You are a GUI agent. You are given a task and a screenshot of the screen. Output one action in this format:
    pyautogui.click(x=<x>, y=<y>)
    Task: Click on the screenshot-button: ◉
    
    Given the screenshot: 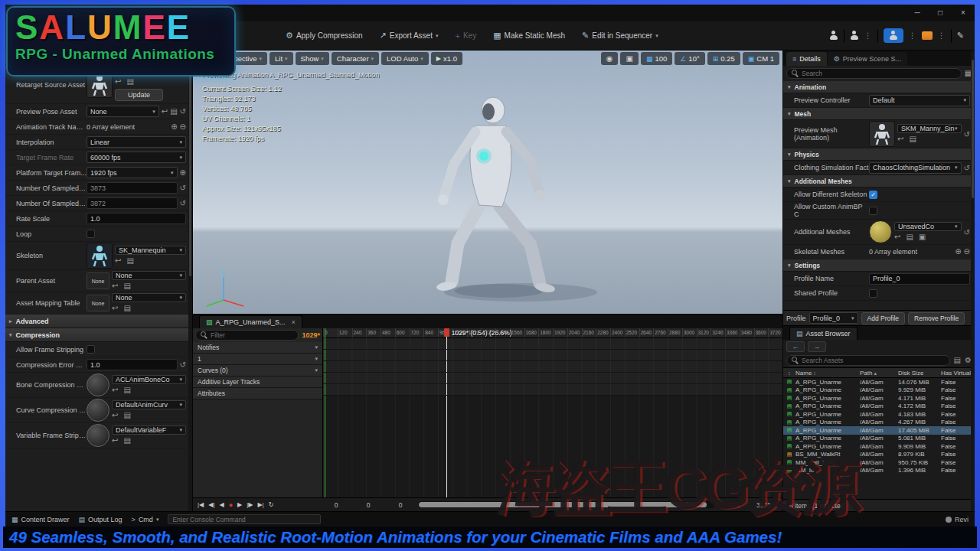 What is the action you would take?
    pyautogui.click(x=609, y=58)
    